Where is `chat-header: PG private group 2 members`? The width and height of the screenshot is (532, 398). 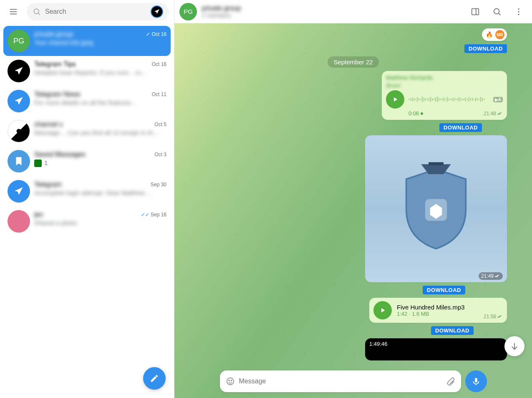
chat-header: PG private group 2 members is located at coordinates (353, 12).